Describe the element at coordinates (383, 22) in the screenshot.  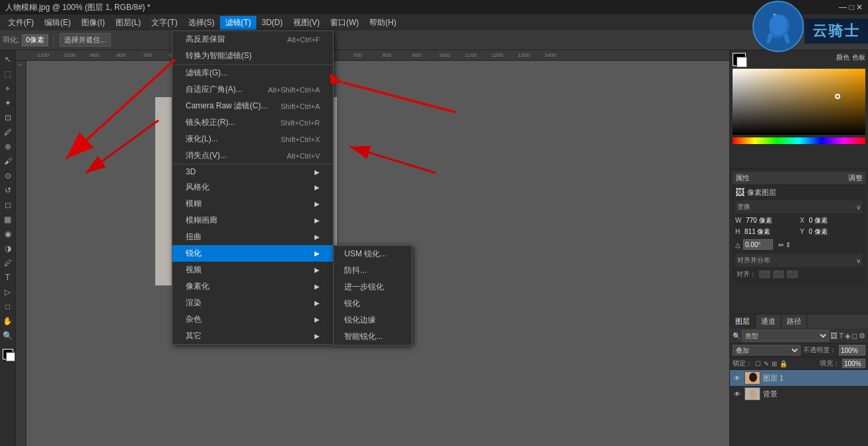
I see `menu-help: 帮助(H)` at that location.